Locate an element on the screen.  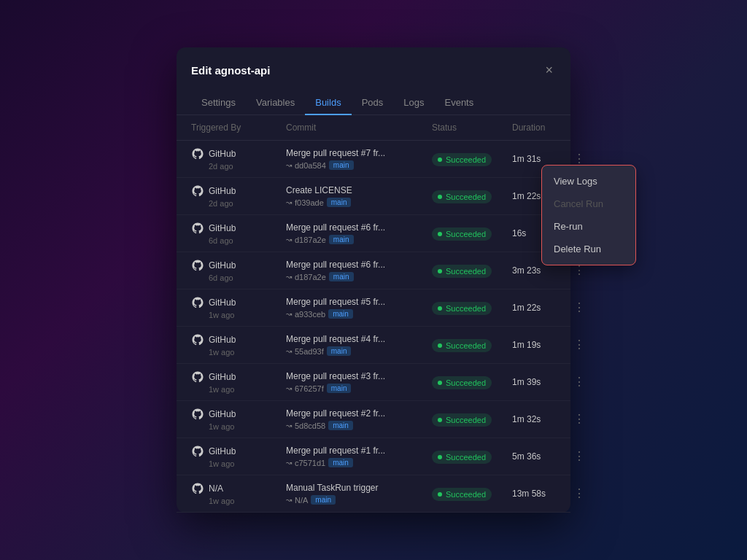
commit-hash: a933ceb is located at coordinates (310, 314).